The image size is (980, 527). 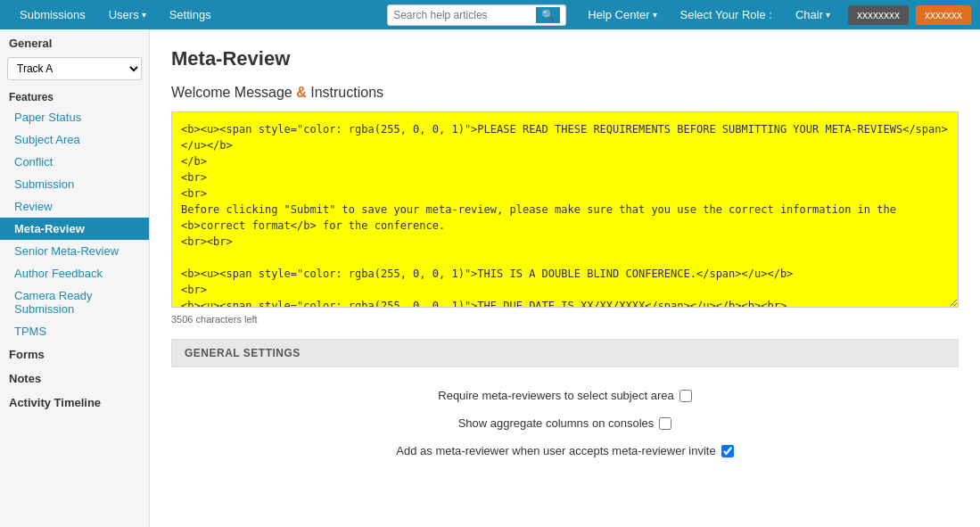 I want to click on search-button: 🔍, so click(x=548, y=15).